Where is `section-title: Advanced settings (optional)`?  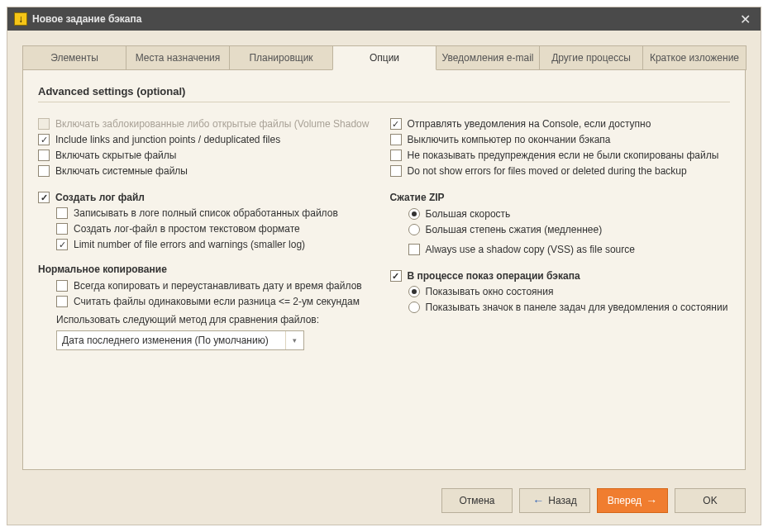
section-title: Advanced settings (optional) is located at coordinates (384, 94).